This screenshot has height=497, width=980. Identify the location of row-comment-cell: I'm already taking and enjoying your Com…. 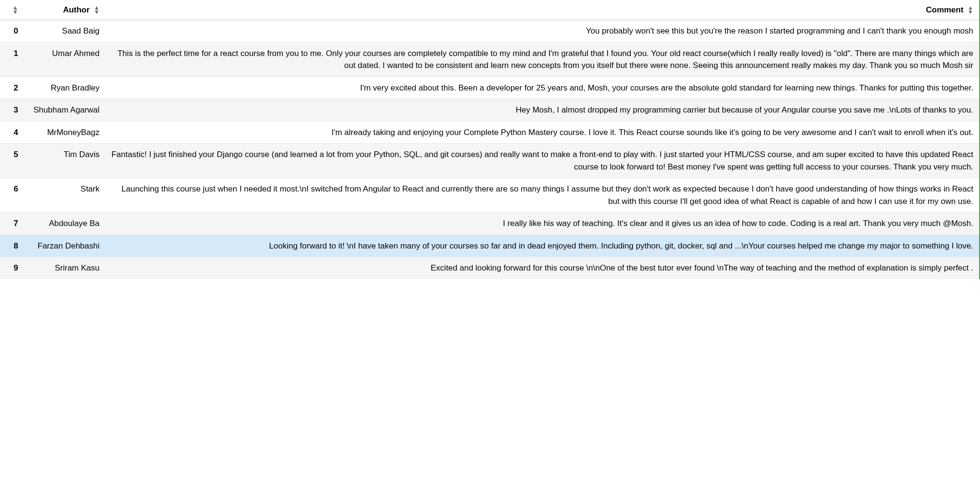
(542, 132).